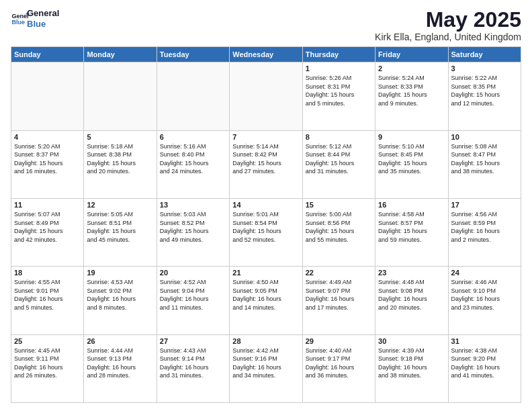  Describe the element at coordinates (120, 341) in the screenshot. I see `day-number: 26` at that location.